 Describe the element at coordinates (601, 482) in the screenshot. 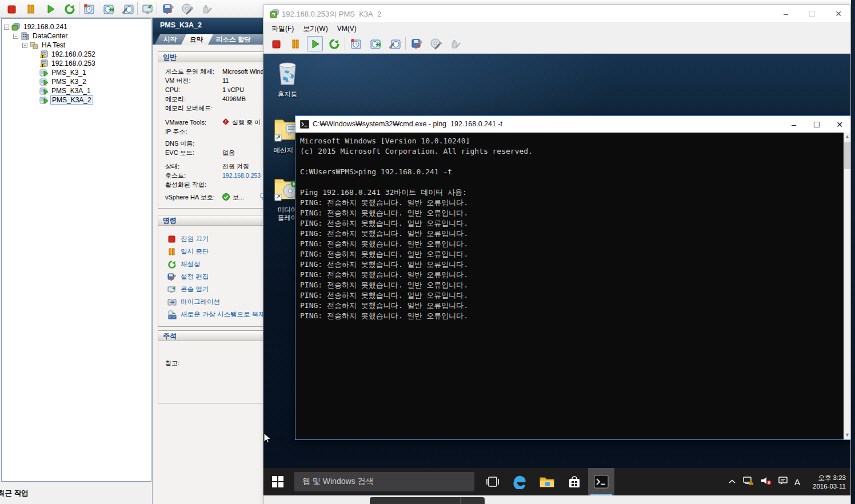

I see `cmd-taskbar-button` at that location.